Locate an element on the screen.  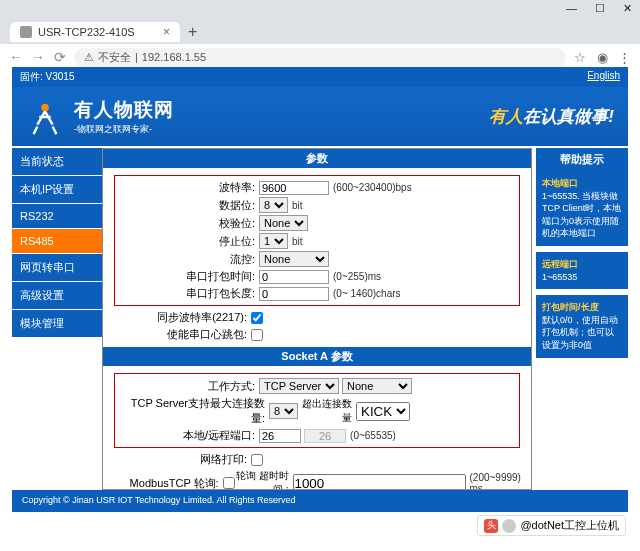
pkt-time-hint: (0~255)ms is located at coordinates (355, 276).